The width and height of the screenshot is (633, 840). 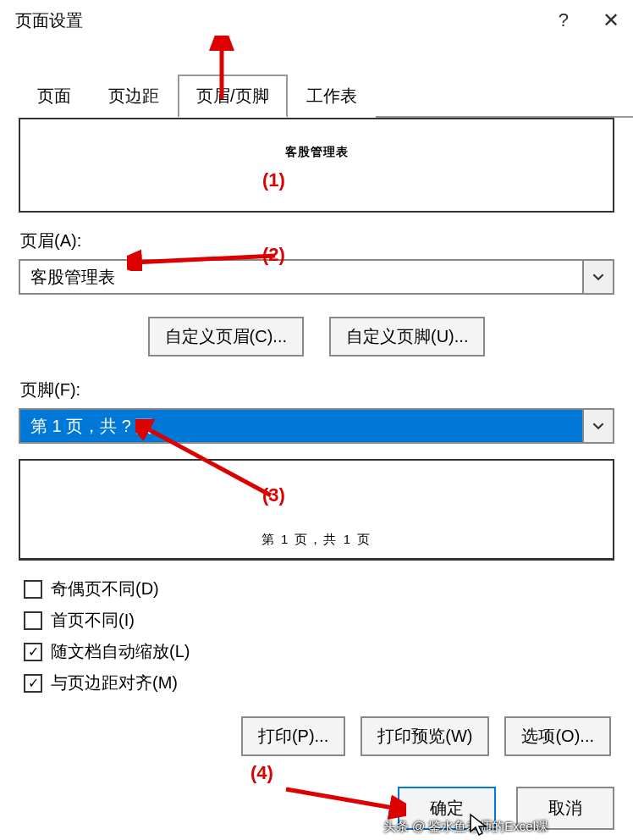 What do you see at coordinates (326, 95) in the screenshot?
I see `tab-bar: 页面 页边距 页眉/页脚 工作表` at bounding box center [326, 95].